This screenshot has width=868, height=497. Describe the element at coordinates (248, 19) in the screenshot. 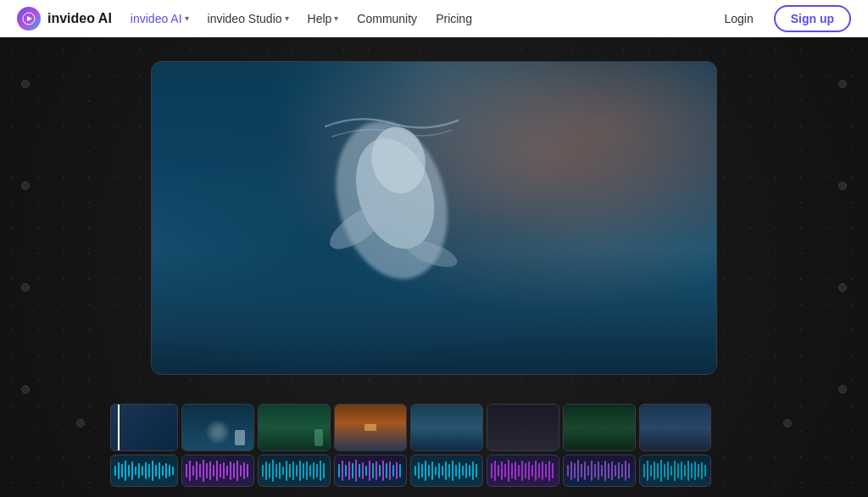

I see `nav-invideo-studio: invideo Studio ▾` at that location.